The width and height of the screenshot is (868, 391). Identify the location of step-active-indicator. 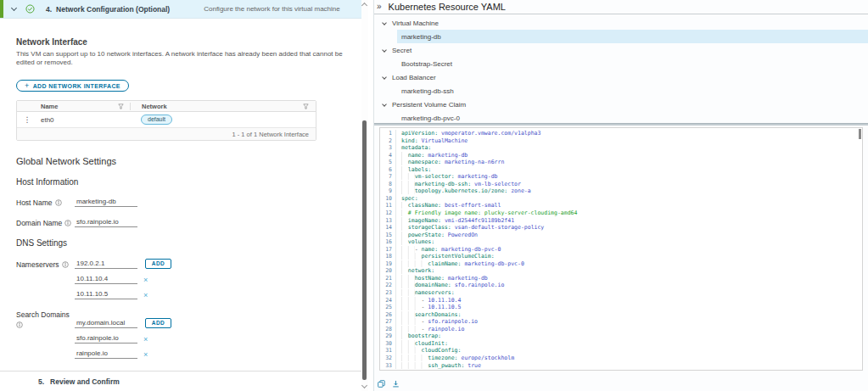
(2, 8).